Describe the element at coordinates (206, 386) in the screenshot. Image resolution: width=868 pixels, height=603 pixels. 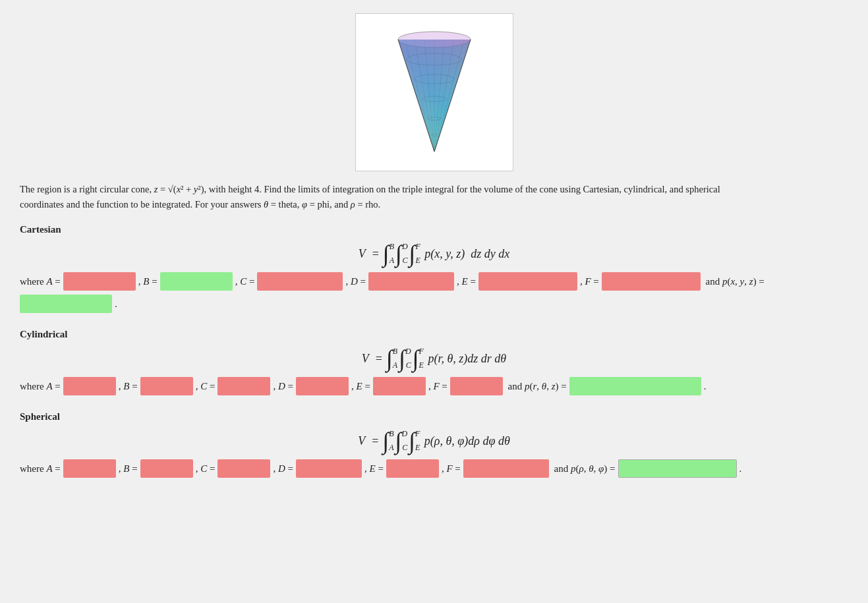
I see `cylindrical-c-label: , C =` at that location.